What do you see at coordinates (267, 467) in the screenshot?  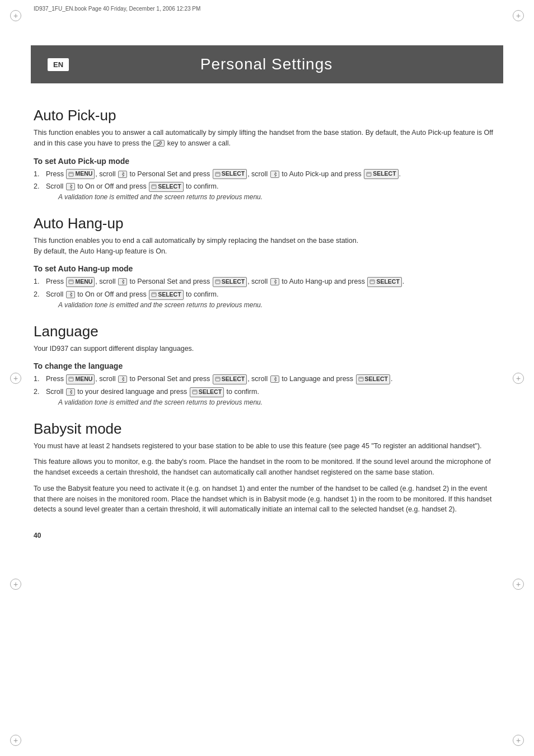 I see `section-intro-babysit-2: This feature allows you to monitor, e.g.…` at bounding box center [267, 467].